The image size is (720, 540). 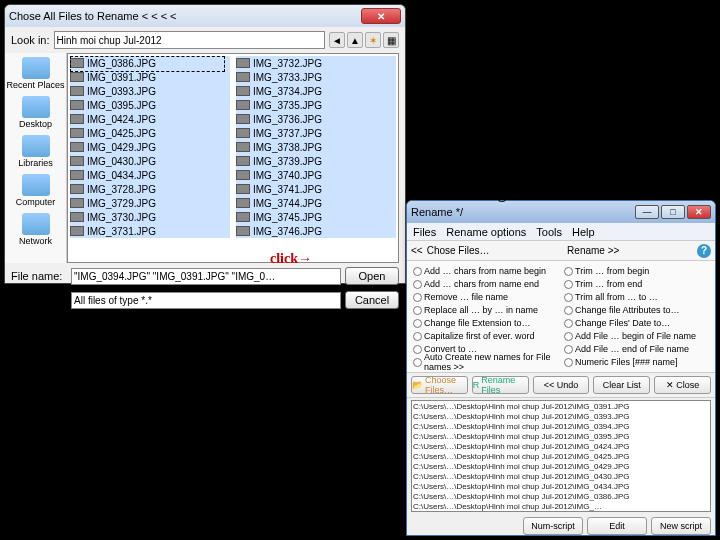 What do you see at coordinates (458, 250) in the screenshot?
I see `toolbar-choose: Chose Files…` at bounding box center [458, 250].